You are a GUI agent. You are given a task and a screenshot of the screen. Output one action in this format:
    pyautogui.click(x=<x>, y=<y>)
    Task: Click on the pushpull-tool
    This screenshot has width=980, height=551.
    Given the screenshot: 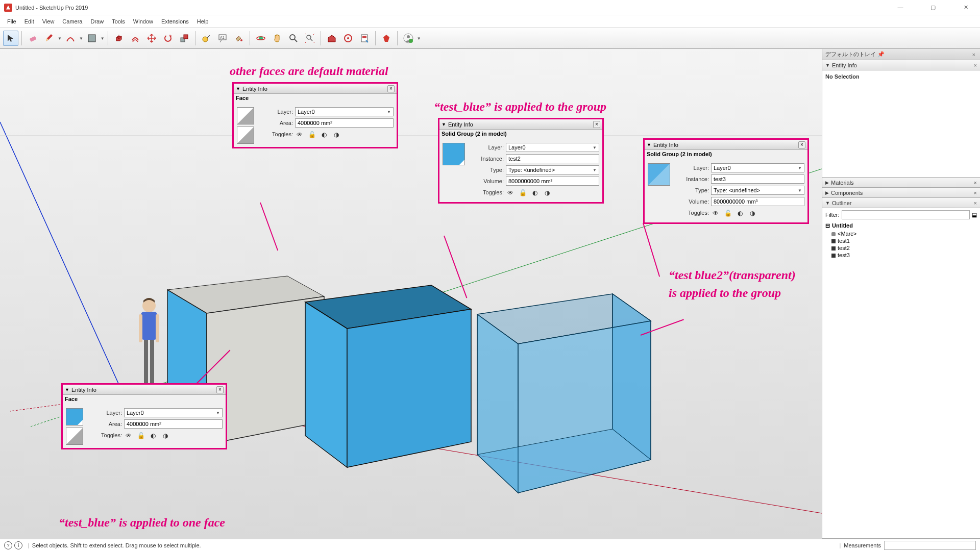 What is the action you would take?
    pyautogui.click(x=119, y=38)
    